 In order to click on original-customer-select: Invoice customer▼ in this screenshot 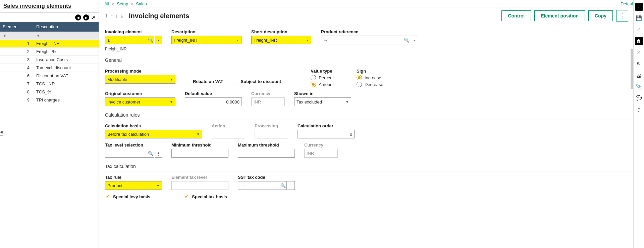, I will do `click(140, 102)`.